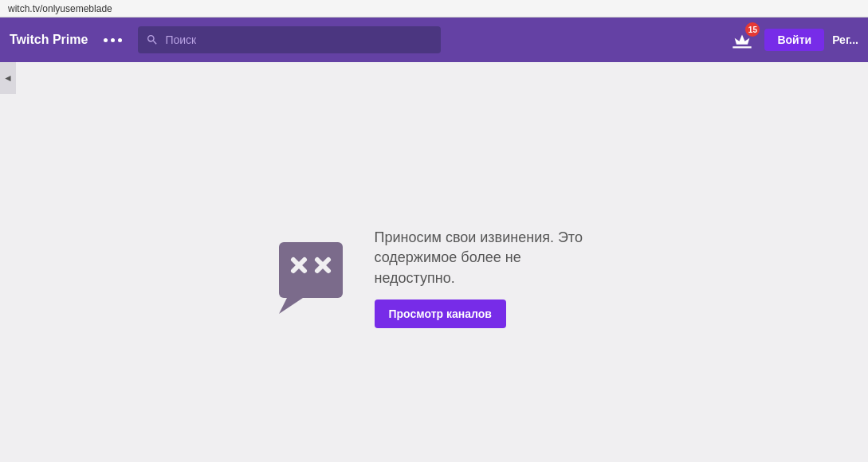 The width and height of the screenshot is (868, 462). Describe the element at coordinates (8, 78) in the screenshot. I see `sidebar-toggle: ◄` at that location.